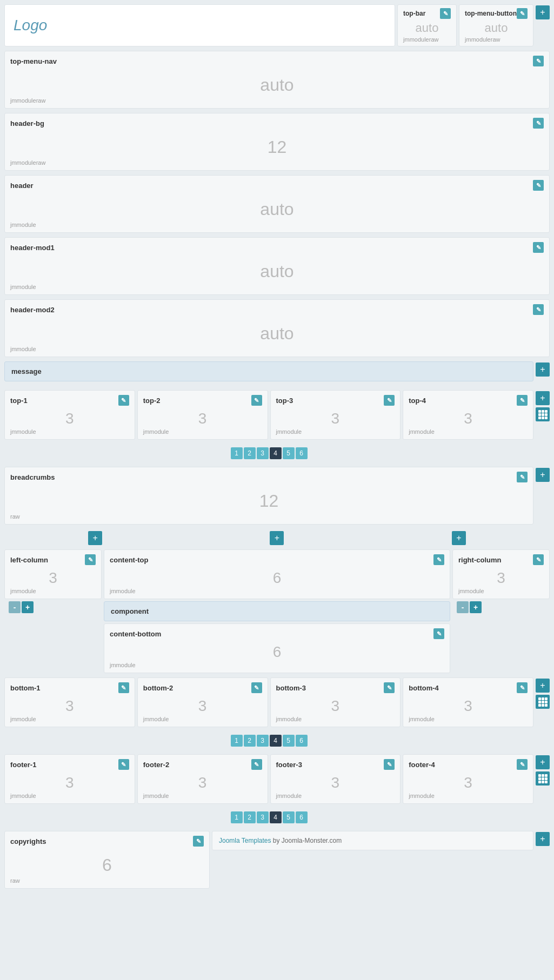 The width and height of the screenshot is (554, 980). I want to click on bottom-3-edit-icon: ✎, so click(389, 688).